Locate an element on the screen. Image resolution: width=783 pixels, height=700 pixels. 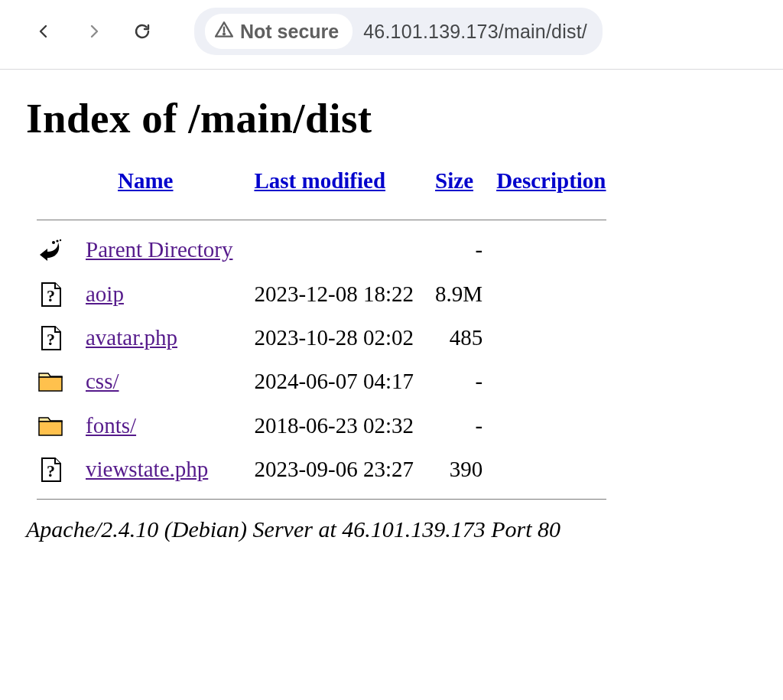
table-row: css/2024-06-07 04:17- is located at coordinates (321, 381).